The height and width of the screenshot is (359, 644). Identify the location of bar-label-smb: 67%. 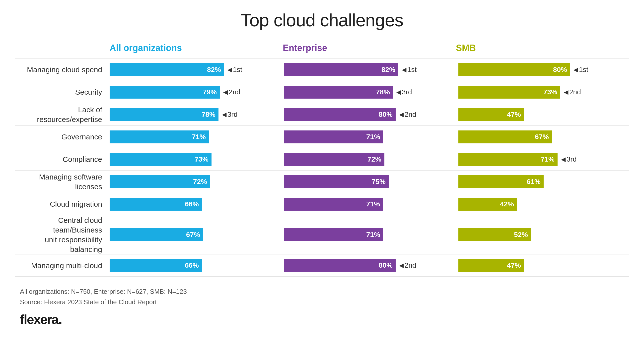
(542, 137).